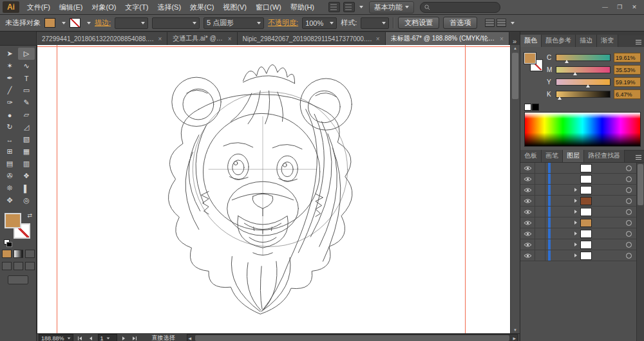 The image size is (644, 341). I want to click on eraser-tool: ▱, so click(26, 115).